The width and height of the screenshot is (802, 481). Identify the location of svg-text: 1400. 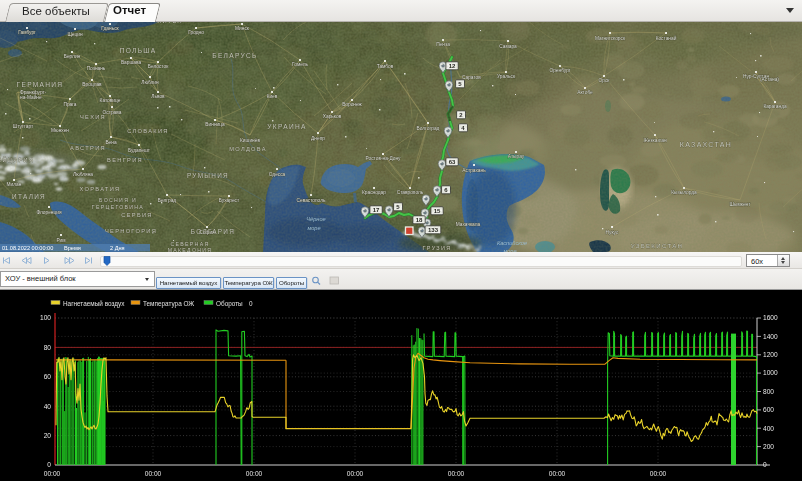
(770, 336).